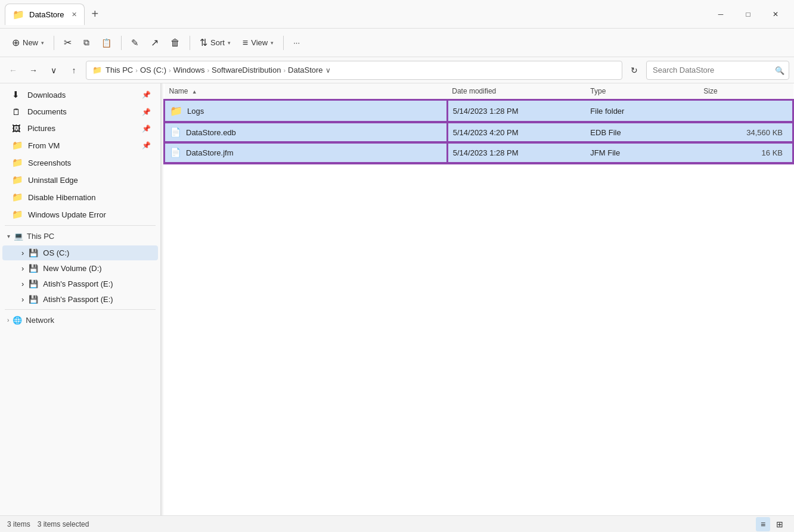 This screenshot has height=532, width=794. Describe the element at coordinates (17, 95) in the screenshot. I see `downloads-icon: ⬇` at that location.